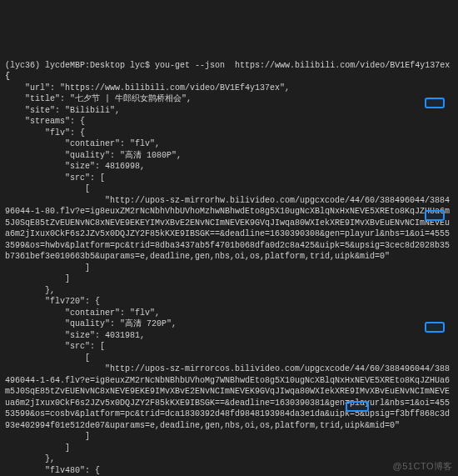  What do you see at coordinates (108, 98) in the screenshot?
I see `json-title: "title": "七夕节 | 牛郎织女鹊桥相会",` at bounding box center [108, 98].